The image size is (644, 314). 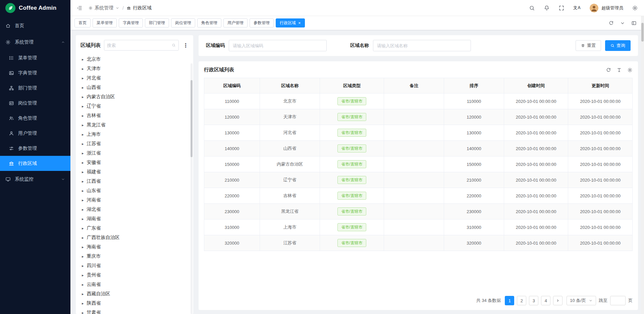 I want to click on tab-item: 首页, so click(x=83, y=23).